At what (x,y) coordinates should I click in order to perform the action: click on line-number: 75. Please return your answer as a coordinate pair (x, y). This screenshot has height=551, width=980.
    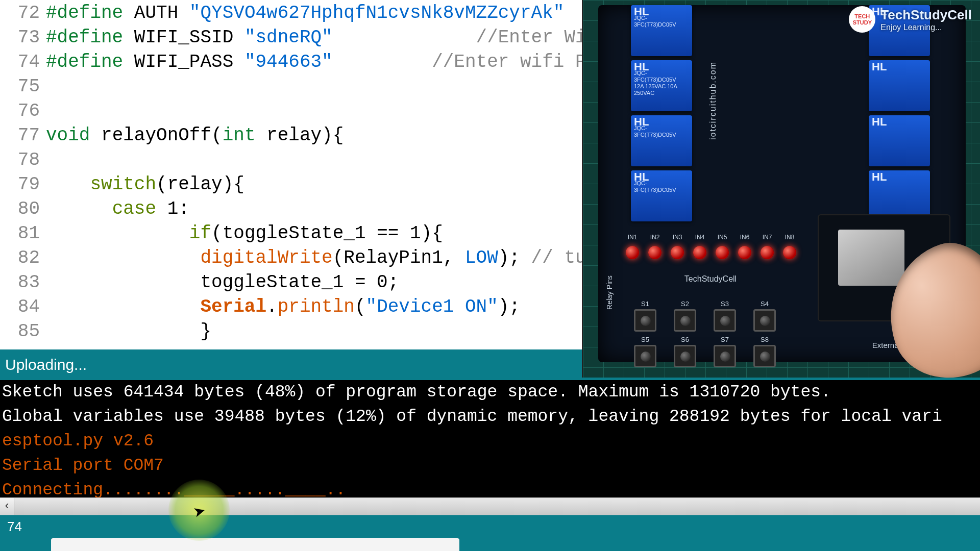
    Looking at the image, I should click on (20, 87).